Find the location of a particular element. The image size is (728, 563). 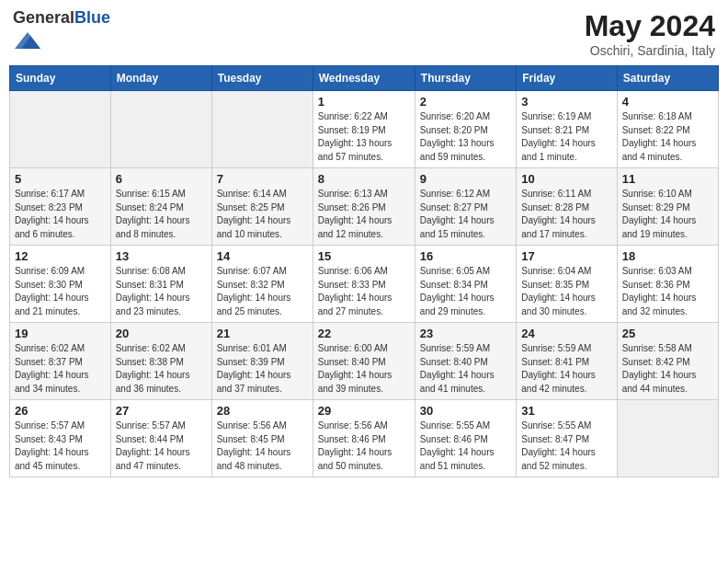

day-info: Sunrise: 6:11 AM Sunset: 8:28 PM Dayligh… is located at coordinates (566, 214).